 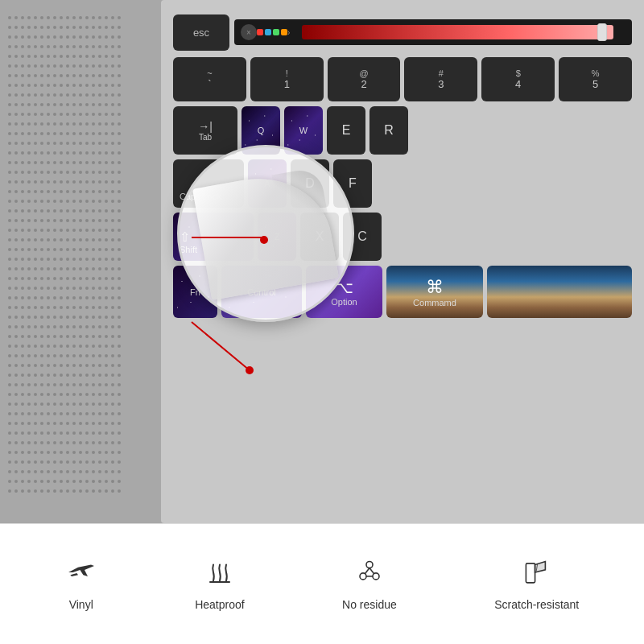 I want to click on key-5: % 5, so click(x=596, y=79).